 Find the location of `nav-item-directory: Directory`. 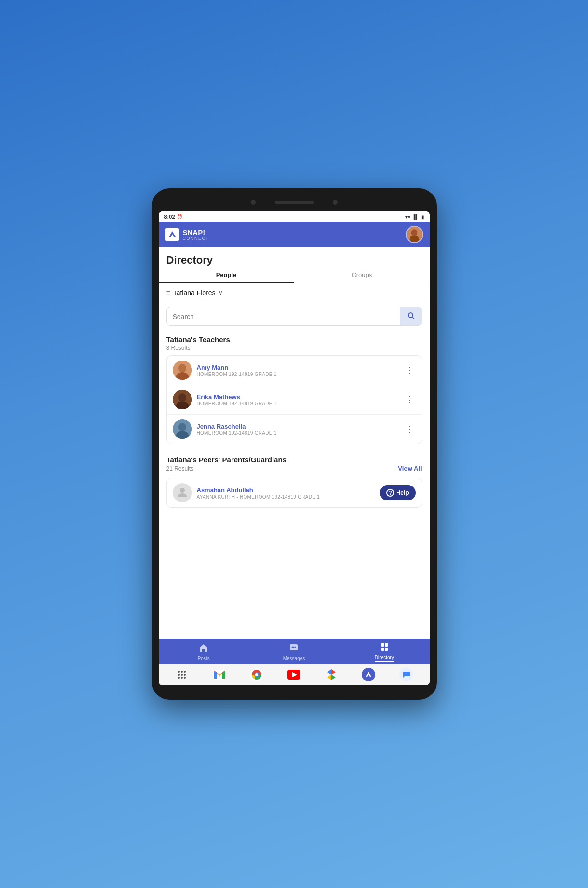

nav-item-directory: Directory is located at coordinates (384, 652).